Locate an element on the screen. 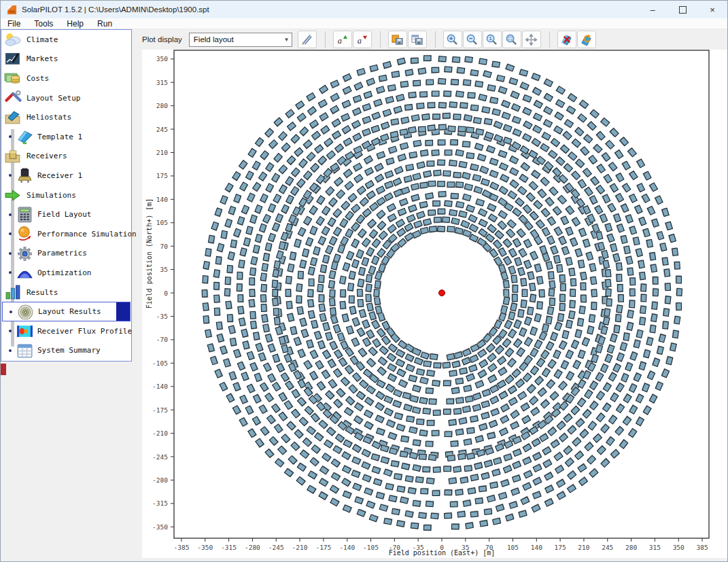 This screenshot has height=562, width=728. menu-file: File is located at coordinates (14, 24).